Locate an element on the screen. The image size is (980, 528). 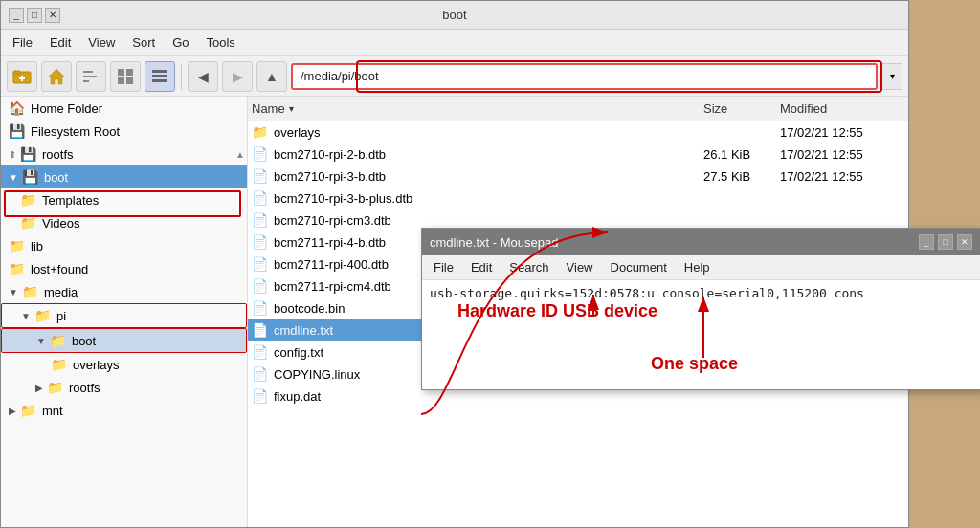
col-modified-header: Modified is located at coordinates (842, 109).